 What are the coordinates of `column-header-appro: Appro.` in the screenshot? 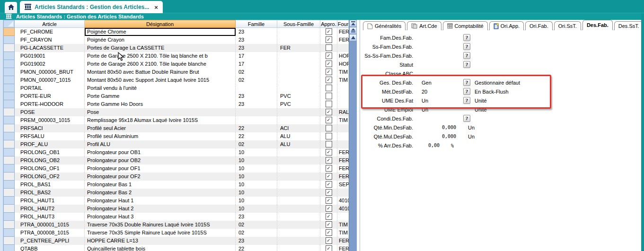 It's located at (329, 24).